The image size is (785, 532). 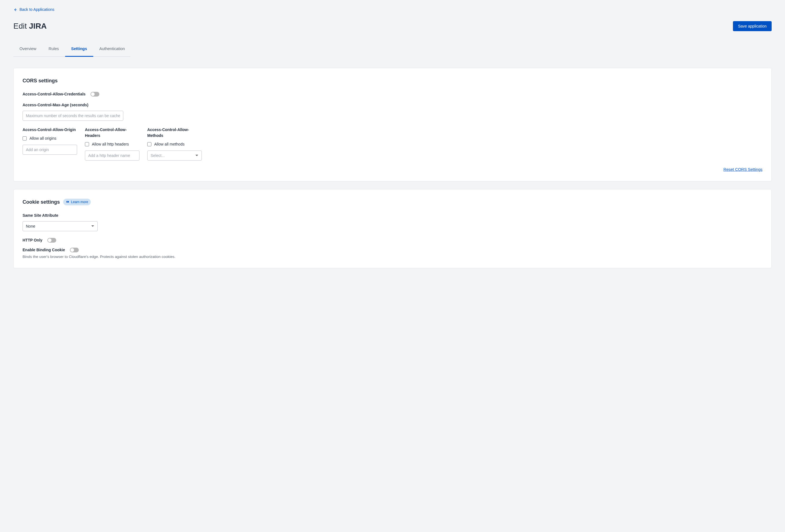 What do you see at coordinates (174, 133) in the screenshot?
I see `allow-methods-label: Access-Control-Allow-Methods` at bounding box center [174, 133].